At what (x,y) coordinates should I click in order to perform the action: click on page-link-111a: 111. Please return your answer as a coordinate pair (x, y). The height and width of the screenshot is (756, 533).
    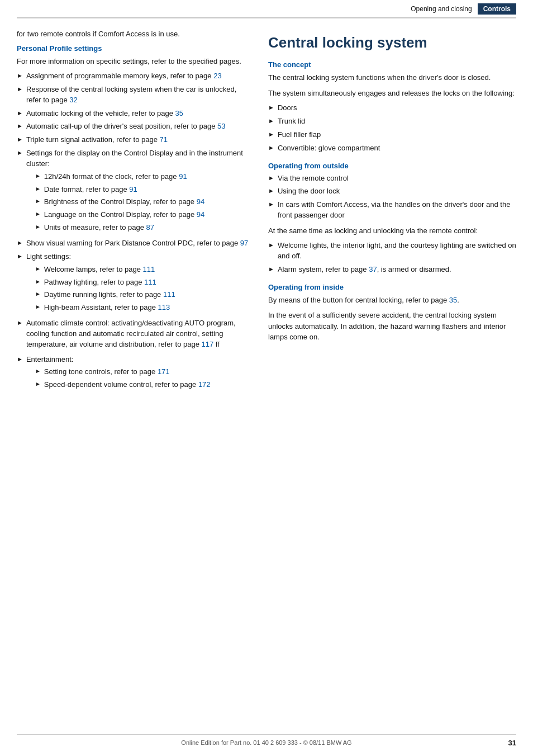
    Looking at the image, I should click on (149, 270).